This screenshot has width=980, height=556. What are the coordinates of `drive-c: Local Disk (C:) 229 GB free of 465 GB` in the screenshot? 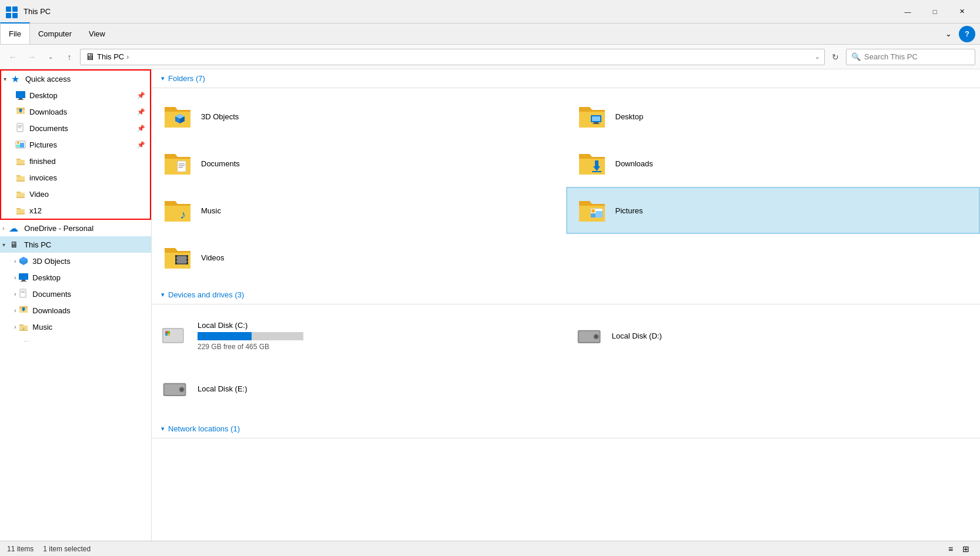 It's located at (359, 336).